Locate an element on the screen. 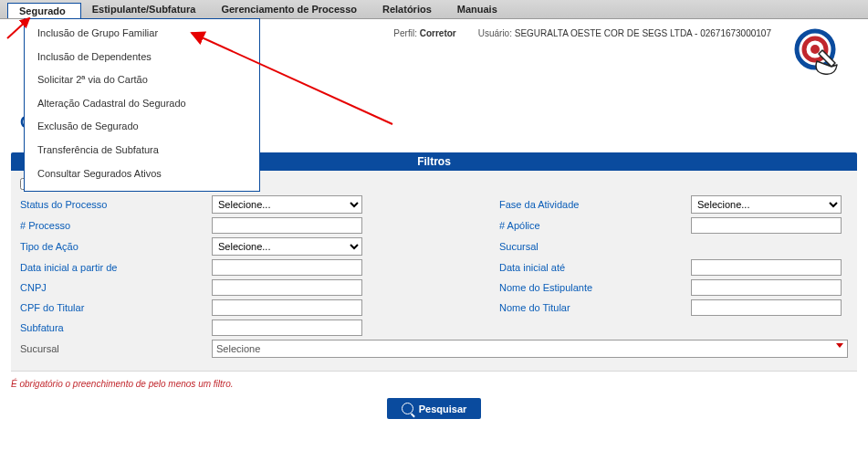  chevron-down-icon is located at coordinates (840, 345).